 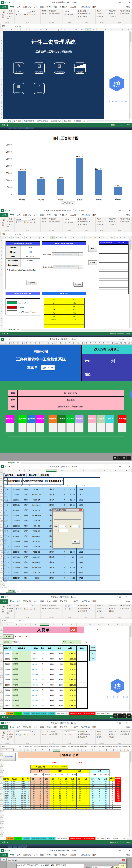 What do you see at coordinates (2, 49) in the screenshot?
I see `row-header: 8` at bounding box center [2, 49].